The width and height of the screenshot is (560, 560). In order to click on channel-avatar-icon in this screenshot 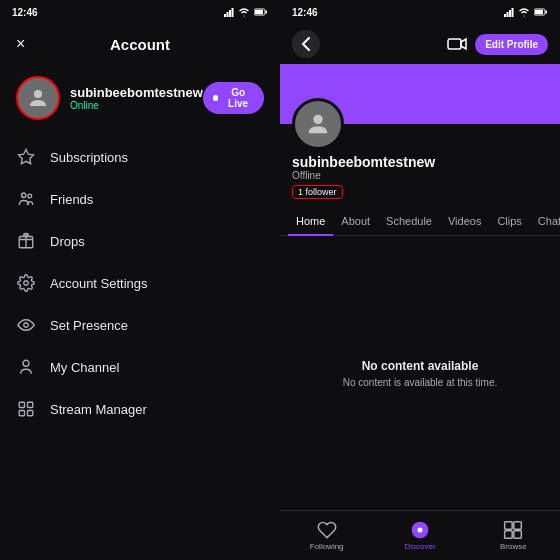, I will do `click(318, 124)`.